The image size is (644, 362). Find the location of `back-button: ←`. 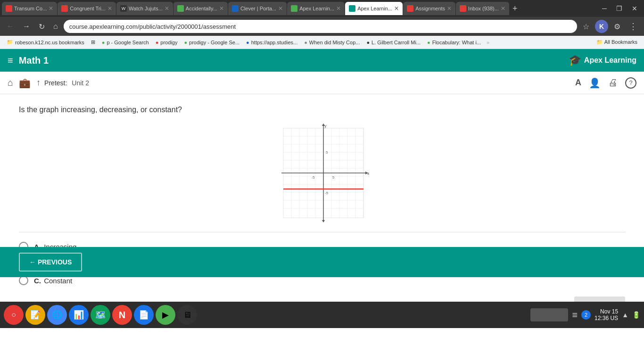

back-button: ← is located at coordinates (10, 26).